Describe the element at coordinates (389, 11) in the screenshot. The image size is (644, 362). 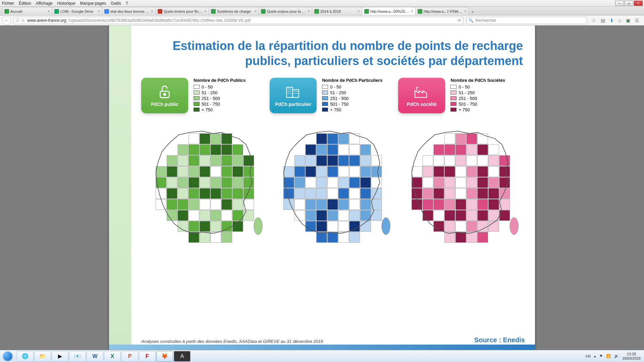
I see `tab-7: http://www.a...00%20VE.pdf×` at that location.